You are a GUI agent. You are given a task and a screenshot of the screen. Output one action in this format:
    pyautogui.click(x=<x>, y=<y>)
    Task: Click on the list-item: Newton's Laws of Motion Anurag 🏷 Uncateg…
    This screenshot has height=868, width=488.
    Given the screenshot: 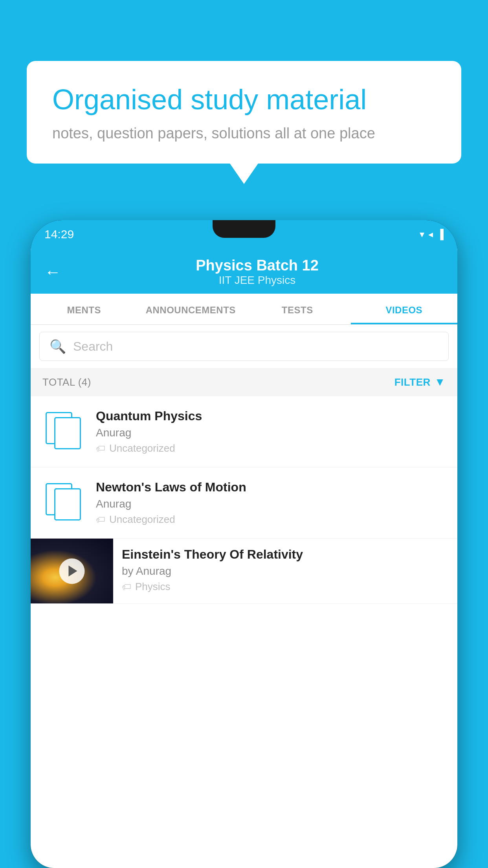 What is the action you would take?
    pyautogui.click(x=244, y=503)
    